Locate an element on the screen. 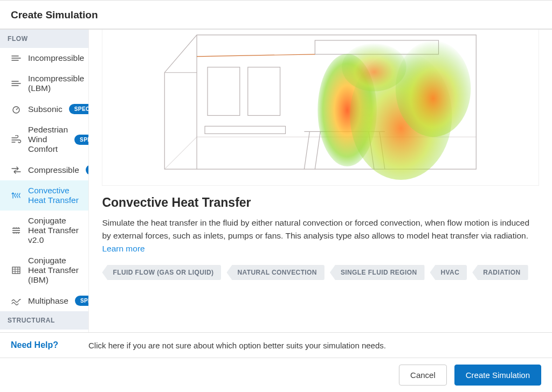 The width and height of the screenshot is (552, 392). simulation-type-sidebar: FLOW Incompressible Incompressible (LBM)… is located at coordinates (44, 181).